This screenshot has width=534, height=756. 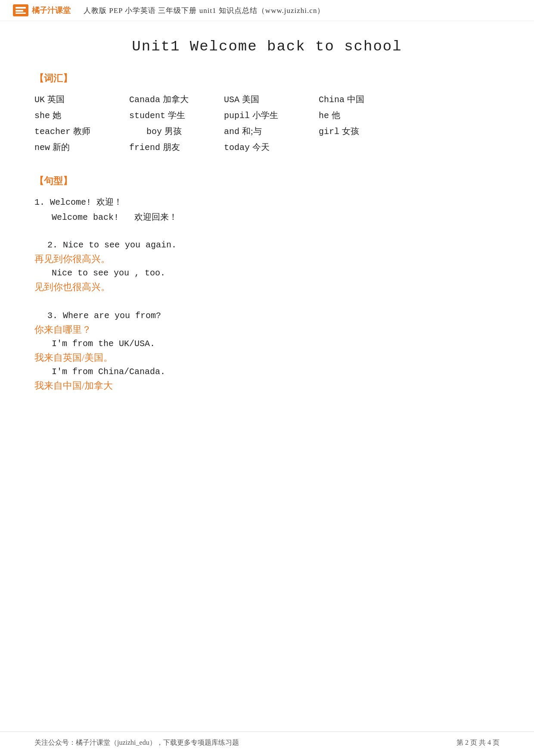 What do you see at coordinates (46, 10) in the screenshot?
I see `logo-container: 橘子汁课堂` at bounding box center [46, 10].